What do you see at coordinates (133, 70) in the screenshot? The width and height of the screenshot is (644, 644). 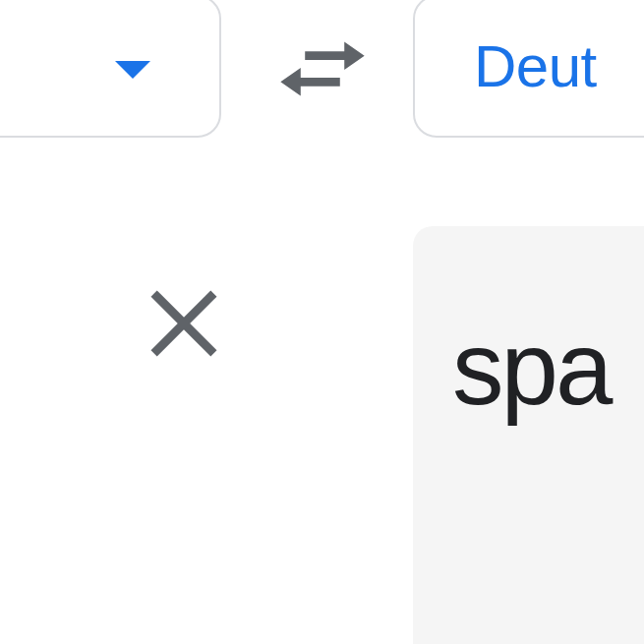 I see `chevron-down-icon` at bounding box center [133, 70].